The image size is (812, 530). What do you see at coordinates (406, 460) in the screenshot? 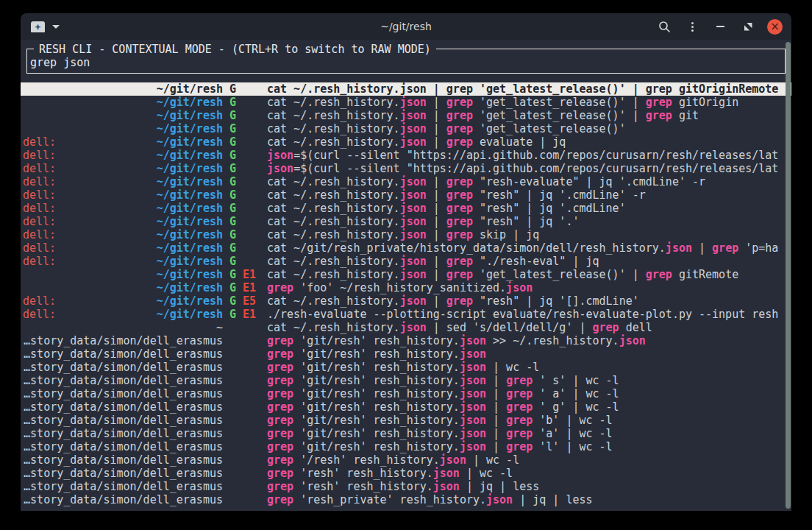
I see `history-row: …story_data/simon/dell_erasmusgrep '/res…` at bounding box center [406, 460].